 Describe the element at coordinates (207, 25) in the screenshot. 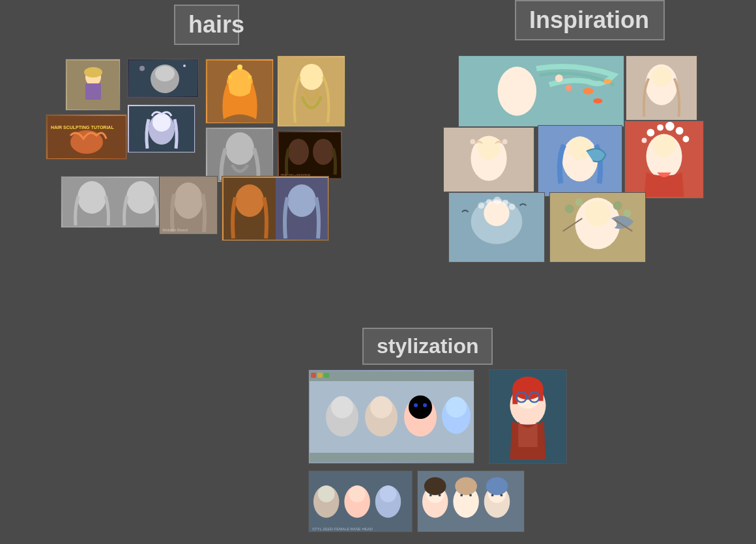

I see `hairs-section-label: hairs` at that location.